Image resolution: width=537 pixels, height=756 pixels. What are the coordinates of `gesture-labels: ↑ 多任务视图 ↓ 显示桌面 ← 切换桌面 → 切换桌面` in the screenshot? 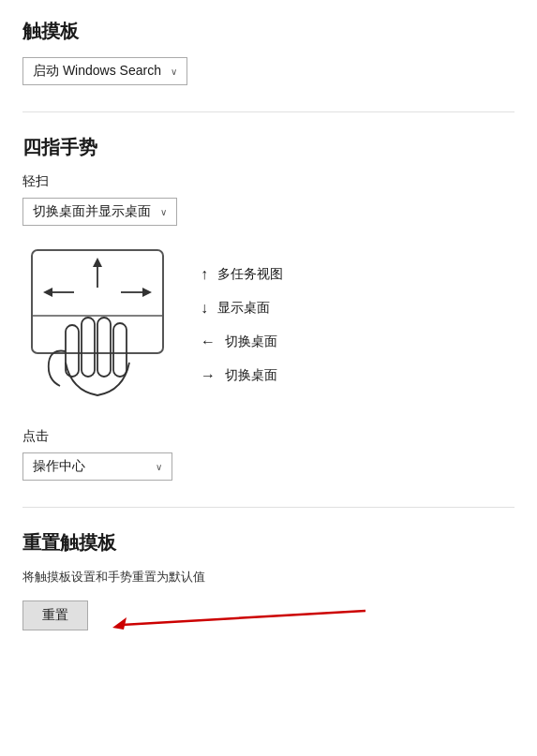 It's located at (242, 325).